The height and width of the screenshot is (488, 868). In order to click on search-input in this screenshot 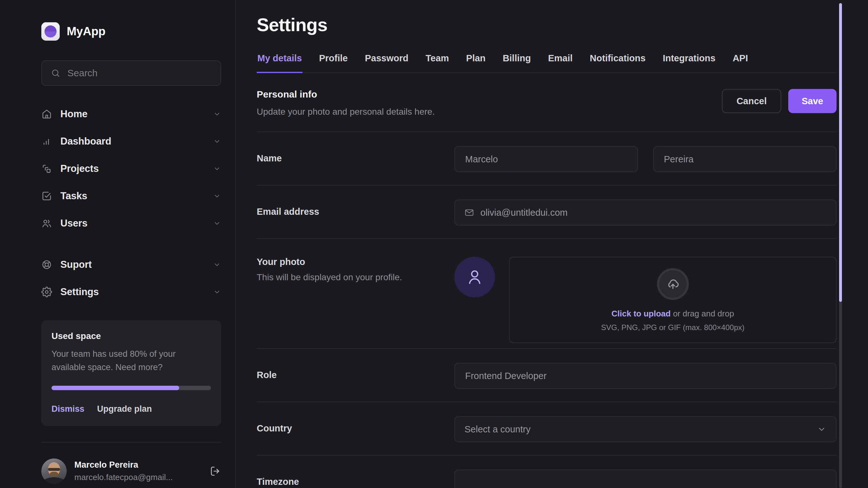, I will do `click(139, 73)`.